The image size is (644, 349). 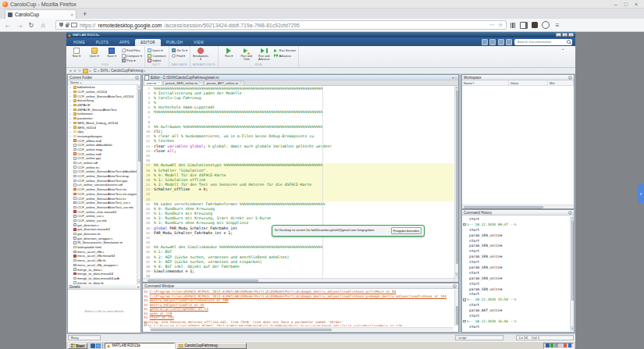 What do you see at coordinates (546, 25) in the screenshot?
I see `profile-icon` at bounding box center [546, 25].